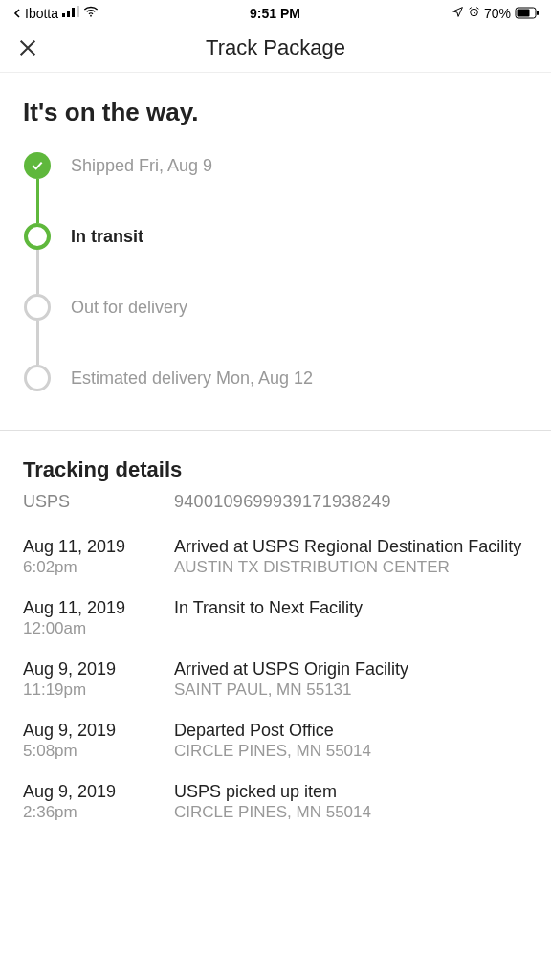 The width and height of the screenshot is (551, 980). What do you see at coordinates (276, 618) in the screenshot?
I see `tracking-event: Aug 11, 2019 12:00am In Transit to Next …` at bounding box center [276, 618].